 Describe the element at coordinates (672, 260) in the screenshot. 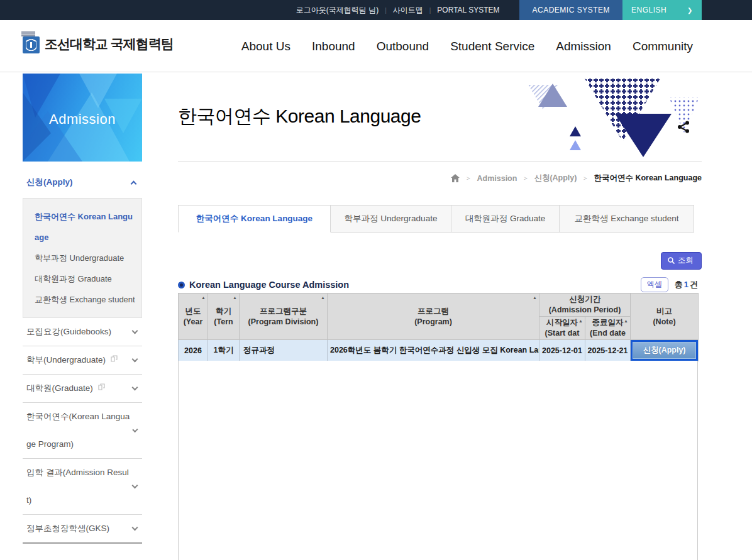

I see `search-icon` at that location.